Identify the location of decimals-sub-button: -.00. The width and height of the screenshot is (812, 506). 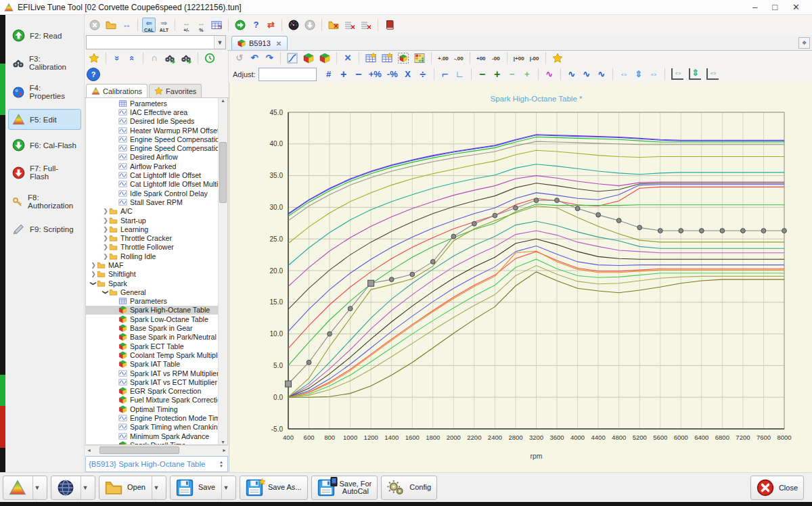
(459, 58).